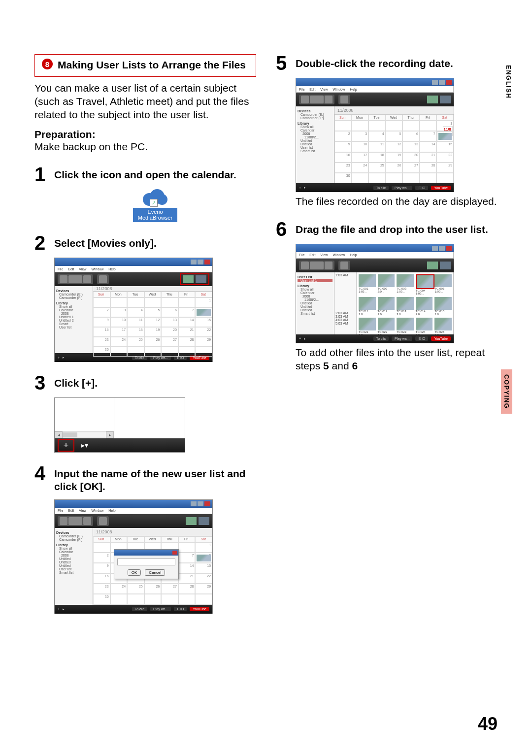  I want to click on intro-text: You can make a user list of a certain su…, so click(145, 101).